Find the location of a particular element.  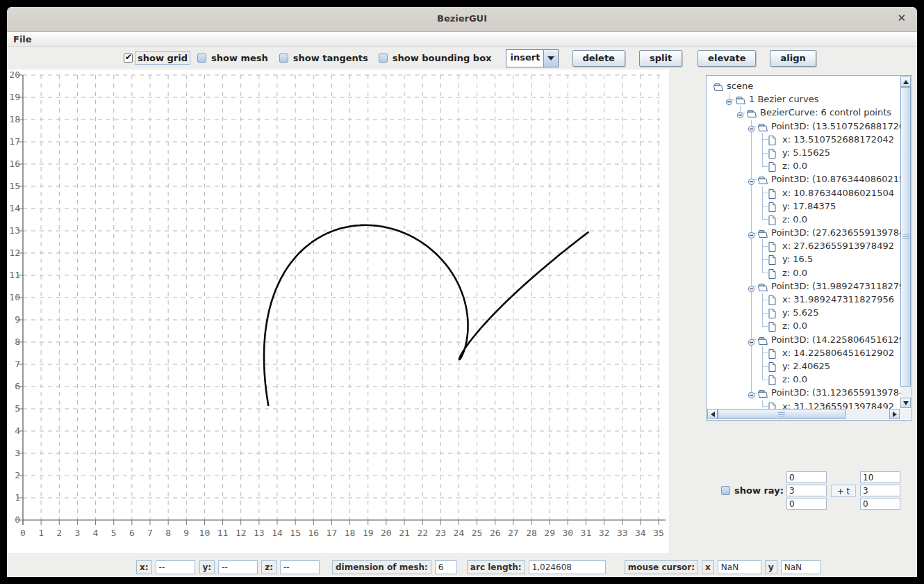

tree-row: Point3D: (27.623655913978492 is located at coordinates (804, 232).